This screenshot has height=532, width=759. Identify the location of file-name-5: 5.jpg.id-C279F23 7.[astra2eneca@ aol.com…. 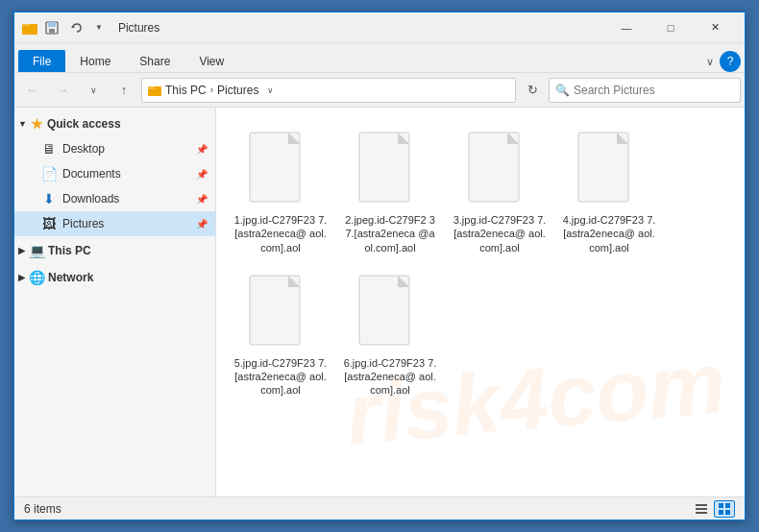
(281, 376).